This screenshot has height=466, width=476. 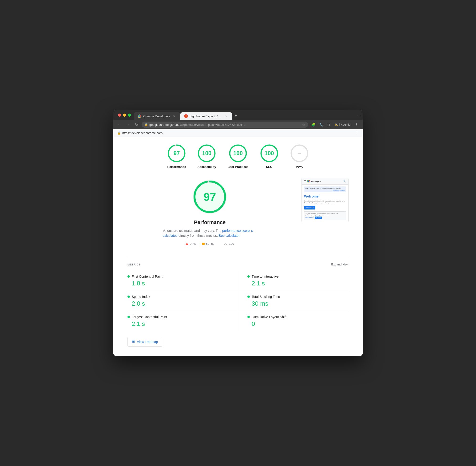 What do you see at coordinates (177, 156) in the screenshot?
I see `score-item-performance: 97 Performance` at bounding box center [177, 156].